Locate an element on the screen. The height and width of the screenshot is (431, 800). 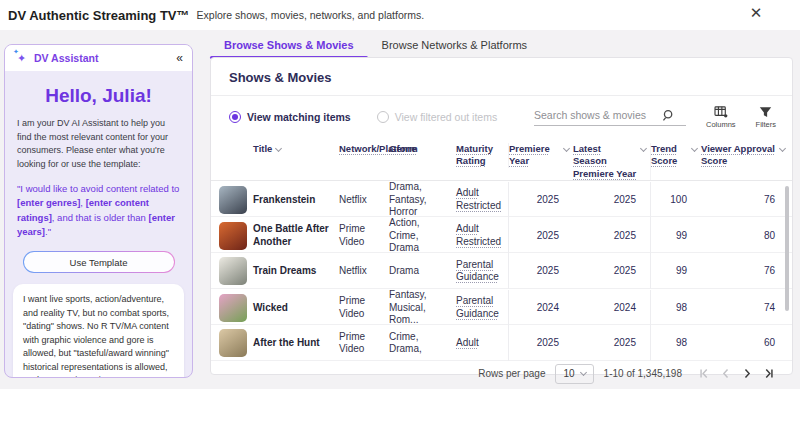
maturity-cell: Adult Restricted is located at coordinates (479, 200).